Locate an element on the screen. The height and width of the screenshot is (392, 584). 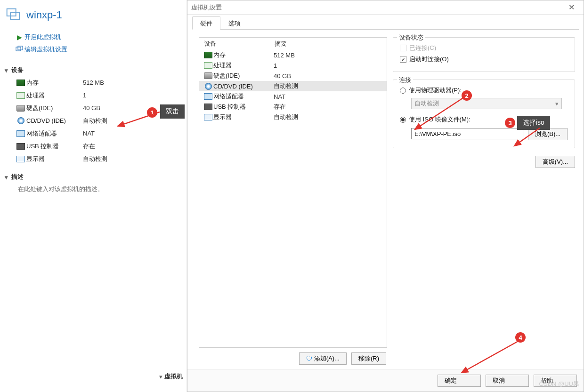
hw-device: USB 控制器 is located at coordinates (243, 107).